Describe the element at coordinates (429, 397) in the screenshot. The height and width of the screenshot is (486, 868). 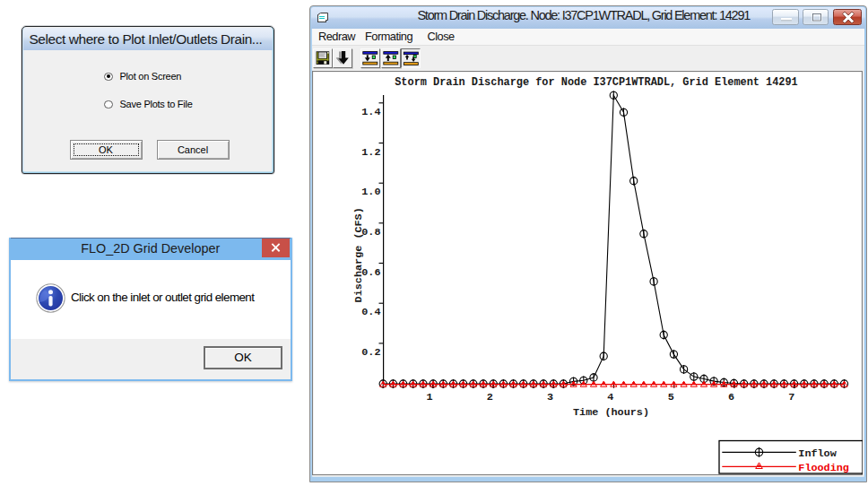
I see `svg-text: 1` at that location.